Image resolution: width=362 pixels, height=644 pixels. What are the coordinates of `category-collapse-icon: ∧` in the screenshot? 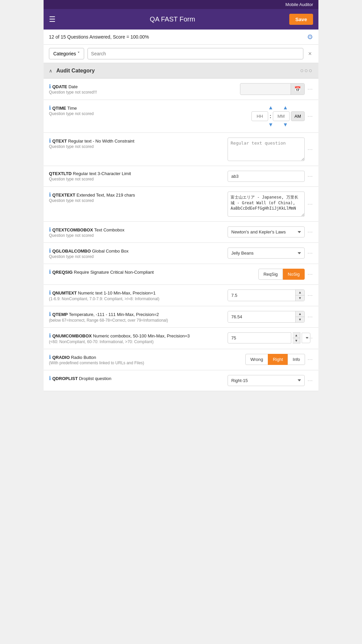 It's located at (51, 71).